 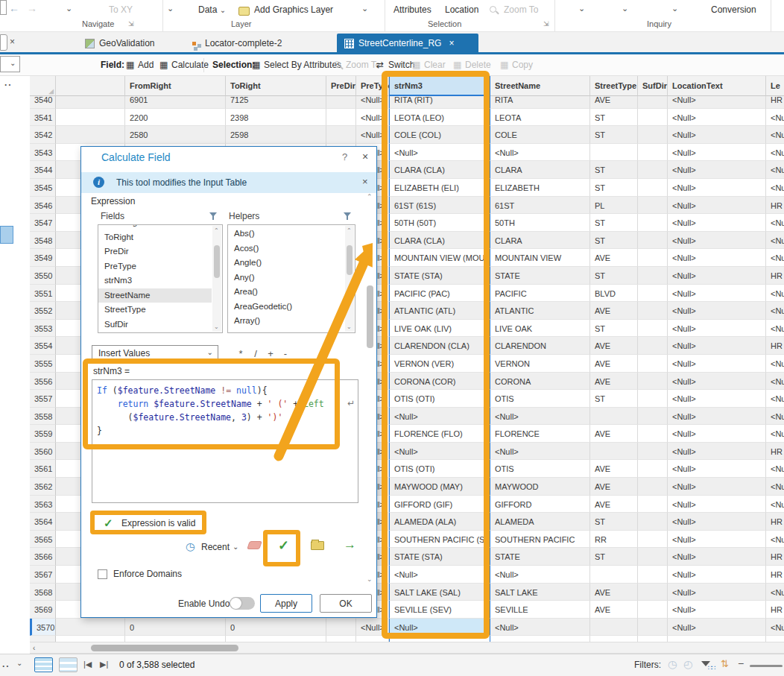 I want to click on cell: LIVE OAK (LIV), so click(x=440, y=329).